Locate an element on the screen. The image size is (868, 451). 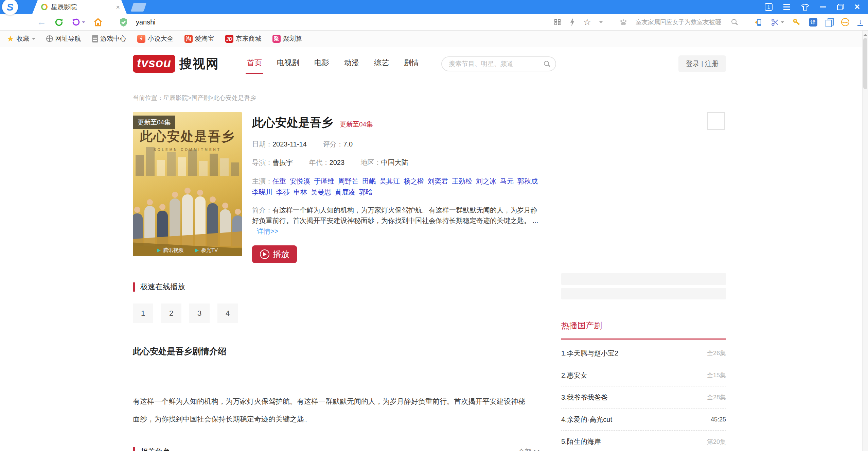
search-icon is located at coordinates (734, 22).